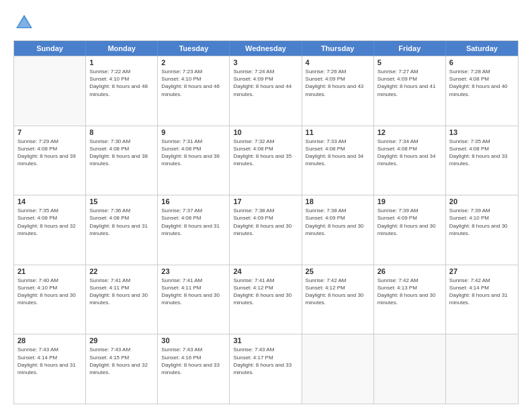 Image resolution: width=532 pixels, height=411 pixels. I want to click on cell-info: Sunrise: 7:35 AMSunset: 4:08 PMDaylight:…, so click(50, 222).